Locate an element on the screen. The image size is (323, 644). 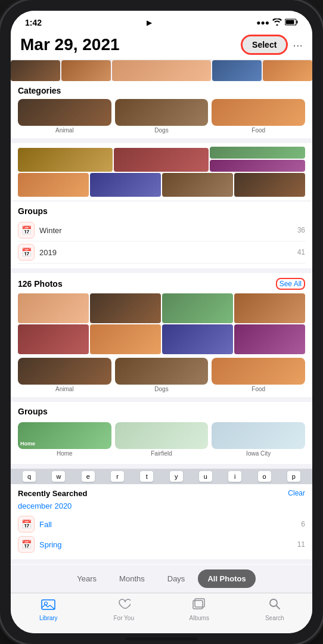
tab-days: Days is located at coordinates (176, 578).